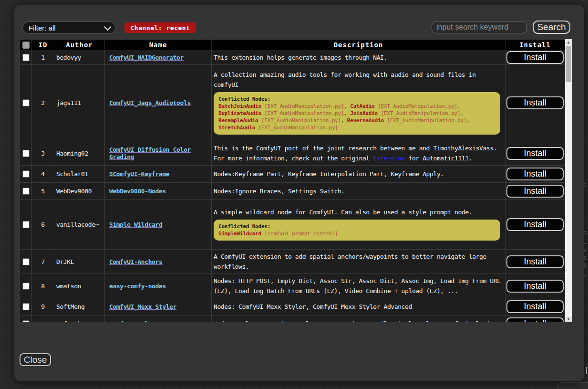 The image size is (588, 389). I want to click on row-description: Nodes: ComfyUI Mexx Styler, ComfyUI Mexx…, so click(313, 306).